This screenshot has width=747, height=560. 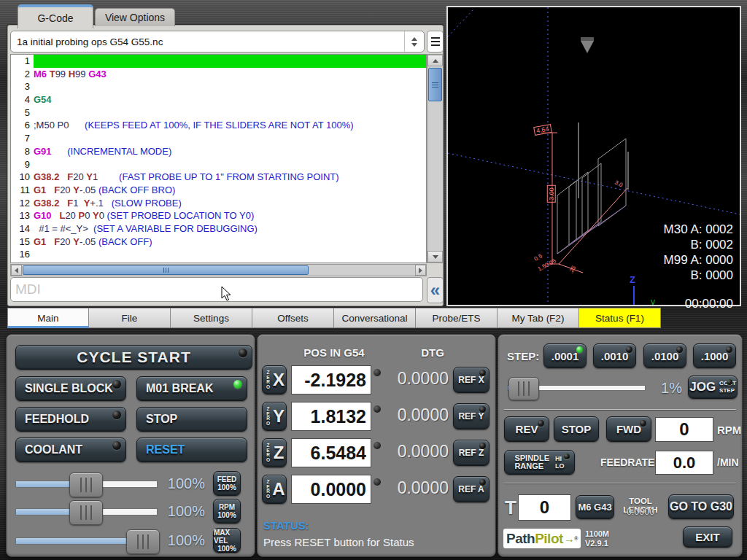 What do you see at coordinates (16, 270) in the screenshot?
I see `scroll-left-icon` at bounding box center [16, 270].